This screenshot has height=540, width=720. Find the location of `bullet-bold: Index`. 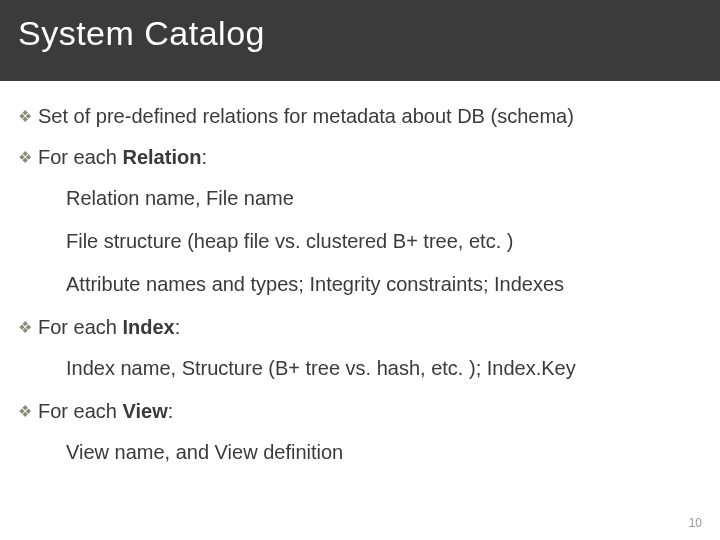

bullet-bold: Index is located at coordinates (148, 327).